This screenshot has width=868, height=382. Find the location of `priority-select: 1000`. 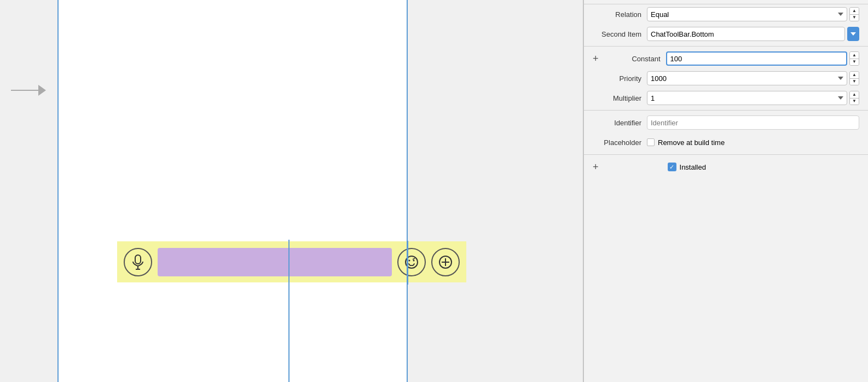

priority-select: 1000 is located at coordinates (747, 78).